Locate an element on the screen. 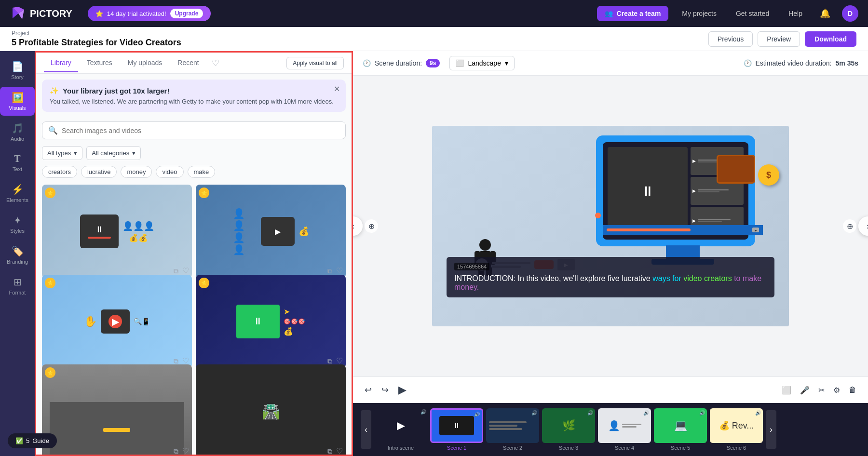  settings-button: ⚙ is located at coordinates (837, 390).